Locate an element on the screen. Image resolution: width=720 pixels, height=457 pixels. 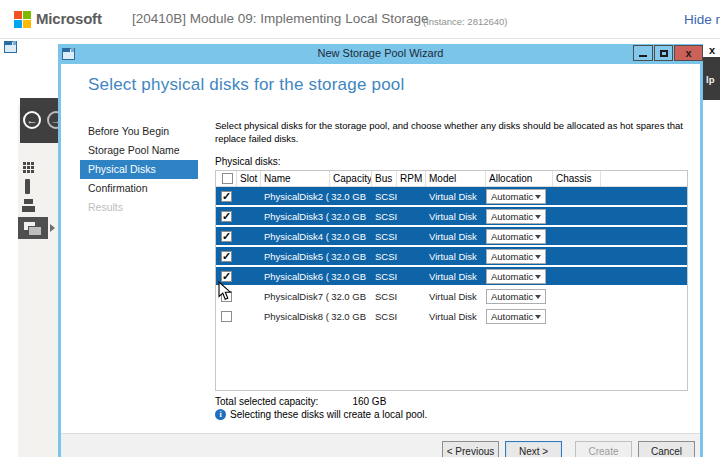
col-capacity: Capacity is located at coordinates (351, 178).